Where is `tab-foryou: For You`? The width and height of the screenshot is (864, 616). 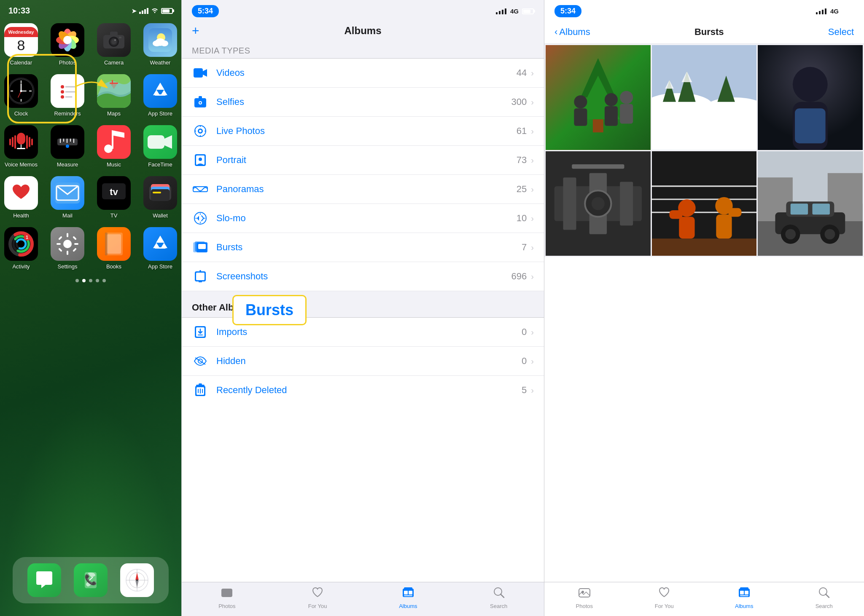 tab-foryou: For You is located at coordinates (318, 598).